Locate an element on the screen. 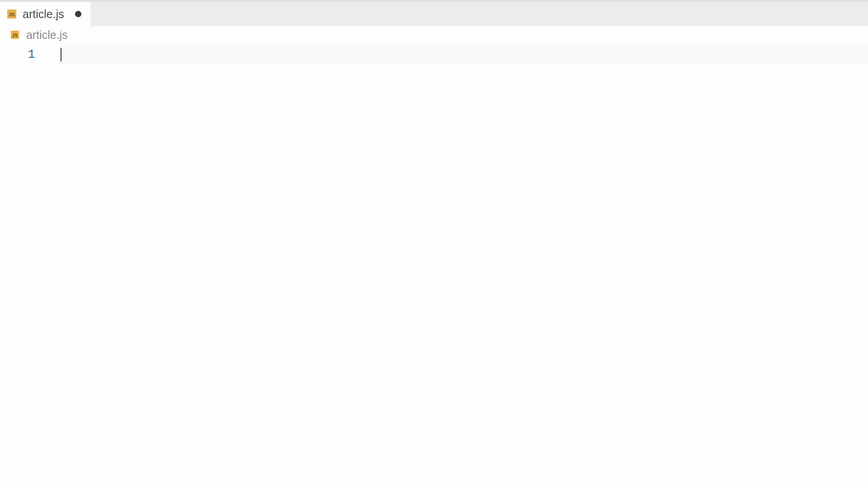 The image size is (868, 488). line-number-gutter: 1 is located at coordinates (29, 266).